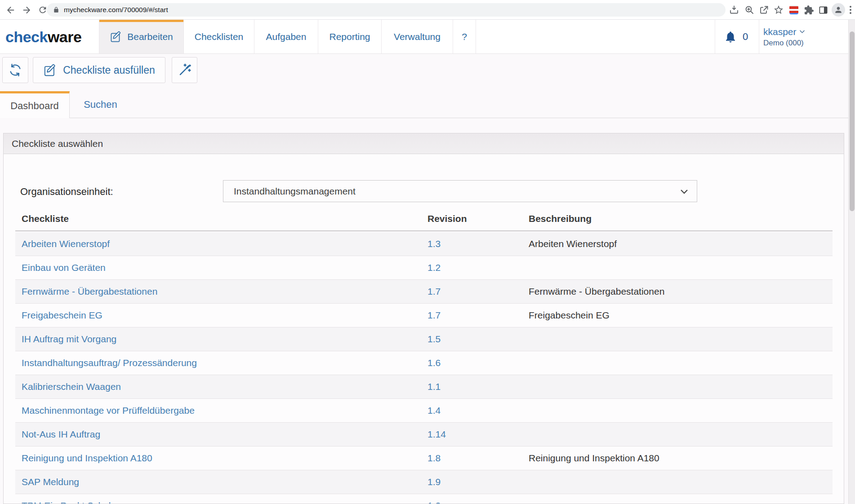 The image size is (855, 504). What do you see at coordinates (785, 43) in the screenshot?
I see `user-tenant: Demo (000)` at bounding box center [785, 43].